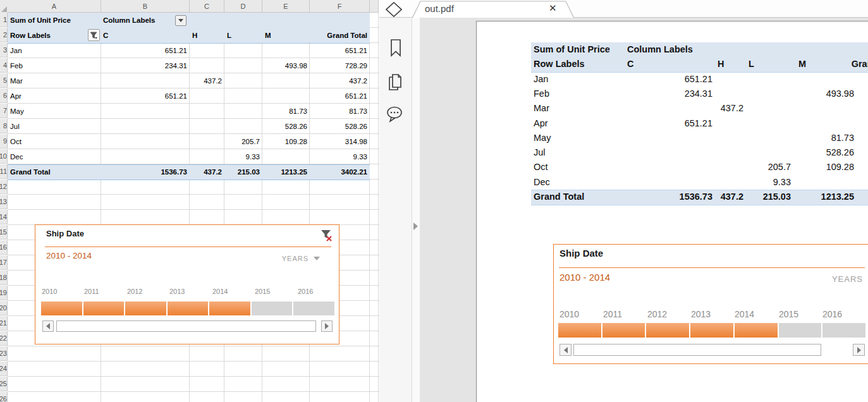 The image size is (868, 402). I want to click on annotations-icon, so click(395, 114).